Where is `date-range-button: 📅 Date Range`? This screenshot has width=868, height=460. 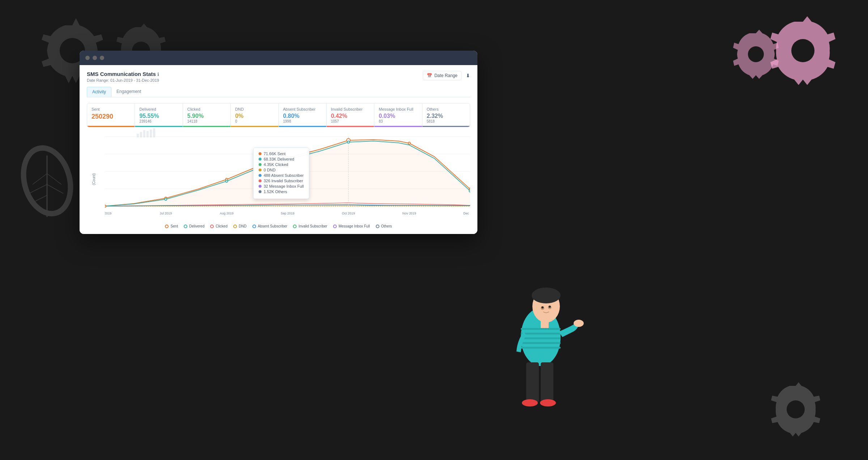 date-range-button: 📅 Date Range is located at coordinates (442, 76).